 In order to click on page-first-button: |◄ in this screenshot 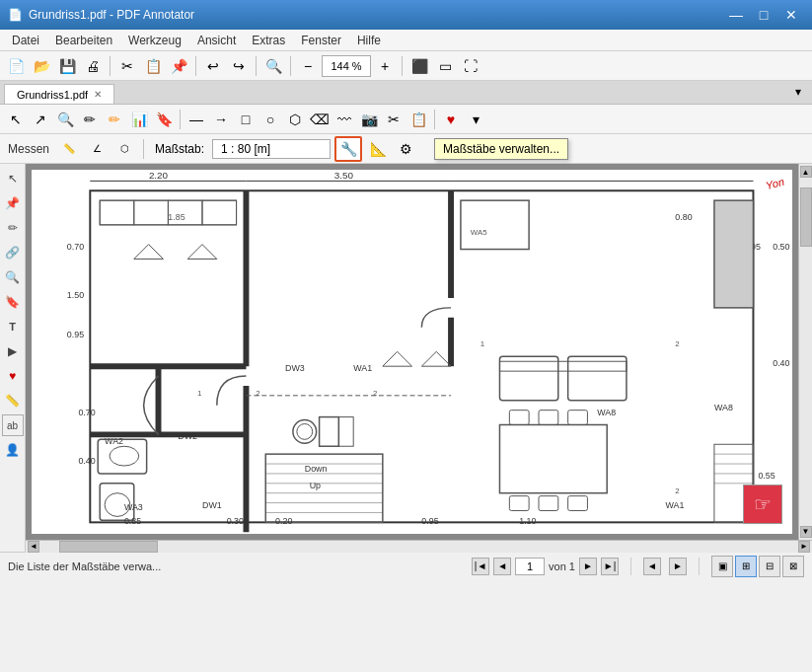, I will do `click(480, 566)`.